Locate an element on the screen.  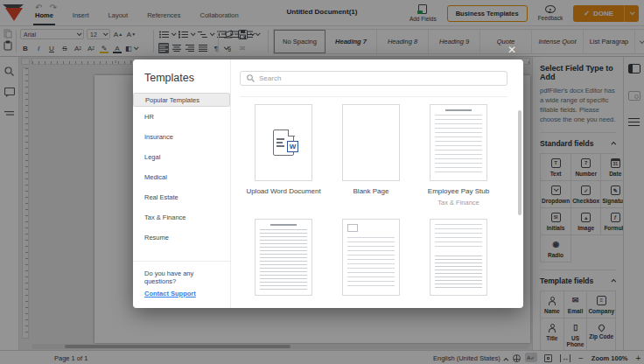
card-title: Upload Word Document is located at coordinates (284, 192).